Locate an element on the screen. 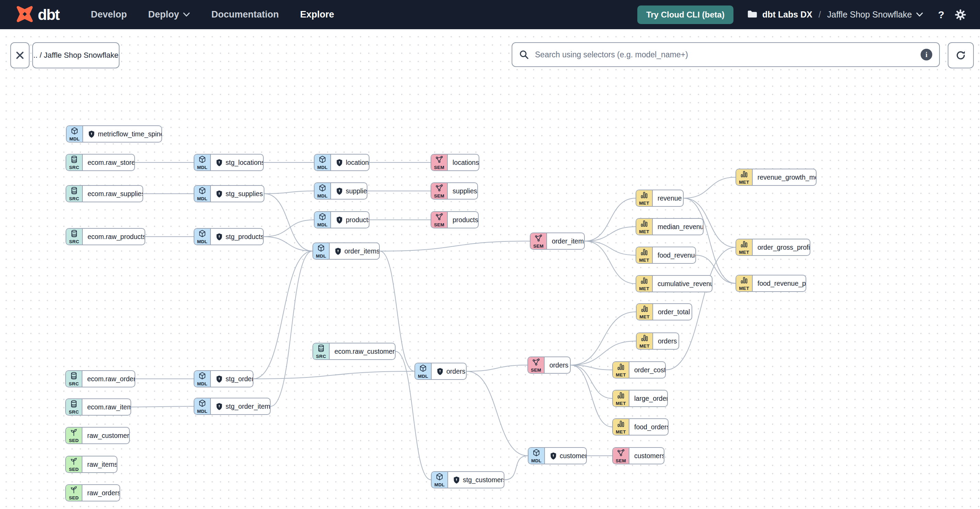 This screenshot has width=980, height=509. graph-node-stg_customers: MDLstg_customers is located at coordinates (468, 480).